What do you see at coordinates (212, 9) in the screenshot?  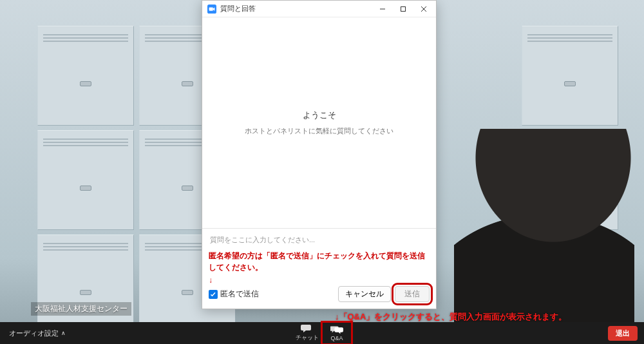 I see `zoom-app-icon` at bounding box center [212, 9].